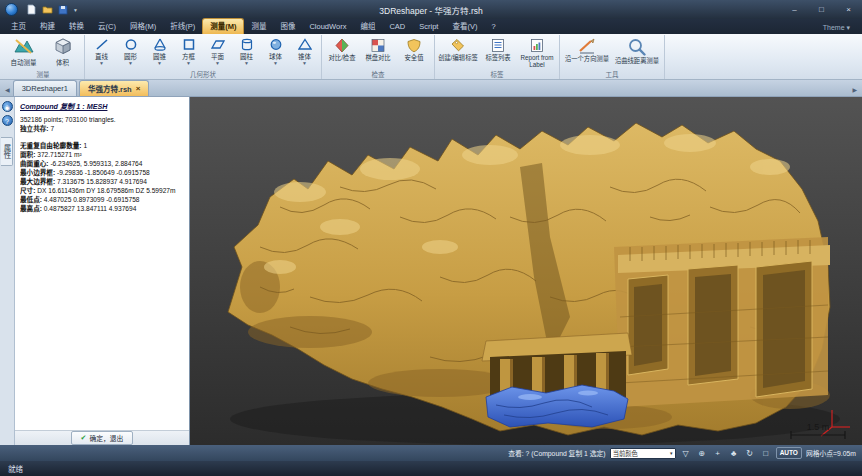 The height and width of the screenshot is (476, 862). What do you see at coordinates (854, 91) in the screenshot?
I see `doc-tabs-next-icon: ▶` at bounding box center [854, 91].